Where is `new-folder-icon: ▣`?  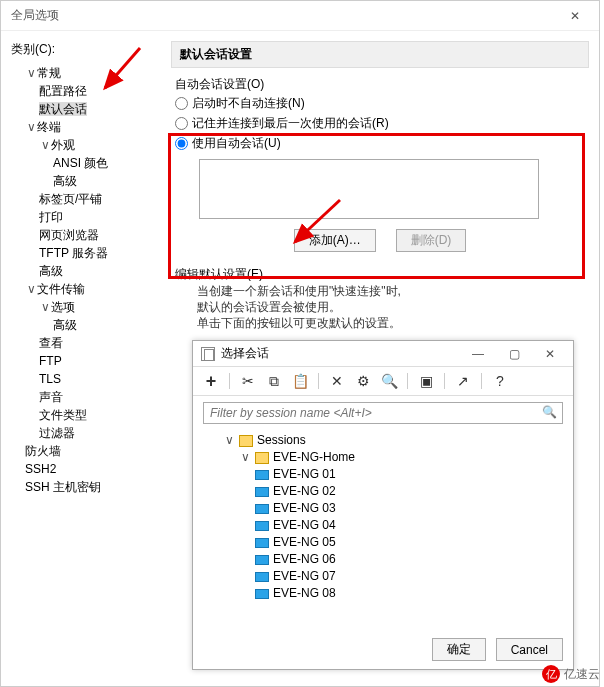
new-folder-icon: ▣ is located at coordinates (426, 381).